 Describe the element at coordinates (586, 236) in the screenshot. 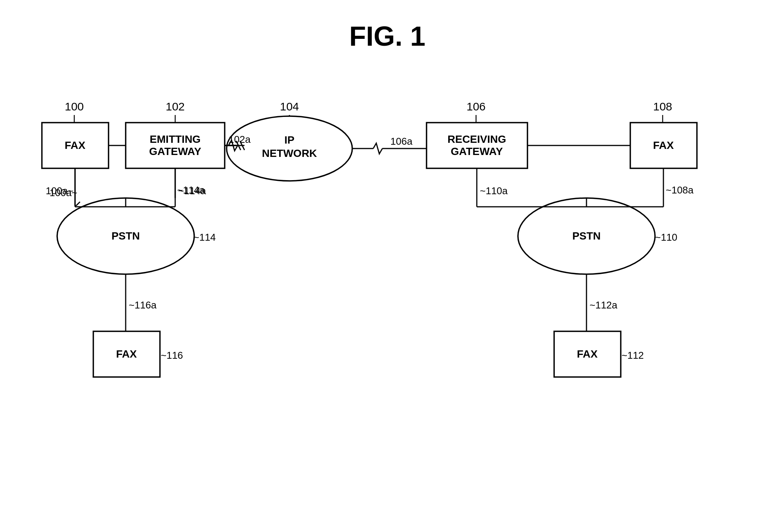

I see `pstn110-label: PSTN` at that location.